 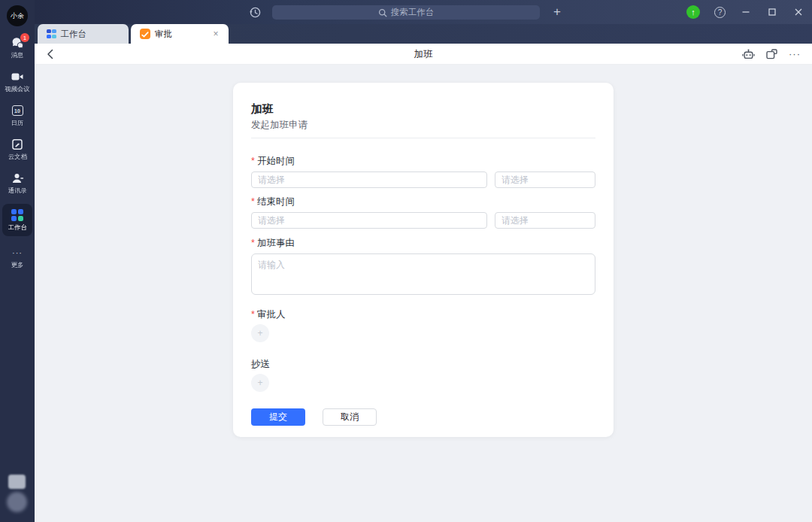 What do you see at coordinates (74, 35) in the screenshot?
I see `tab-label: 工作台` at bounding box center [74, 35].